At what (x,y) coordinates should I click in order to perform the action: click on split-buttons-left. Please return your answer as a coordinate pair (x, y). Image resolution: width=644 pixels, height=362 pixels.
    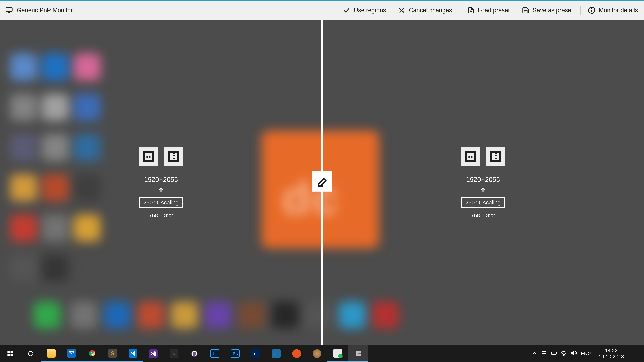
    Looking at the image, I should click on (161, 157).